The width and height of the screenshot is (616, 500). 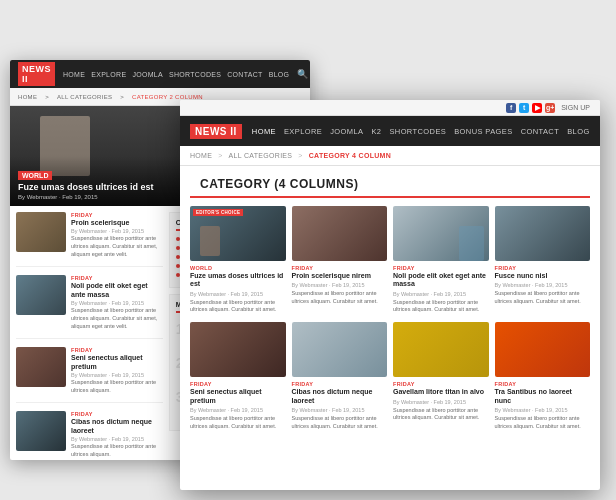 What do you see at coordinates (576, 108) in the screenshot?
I see `front-signup-link: SIGN UP` at bounding box center [576, 108].